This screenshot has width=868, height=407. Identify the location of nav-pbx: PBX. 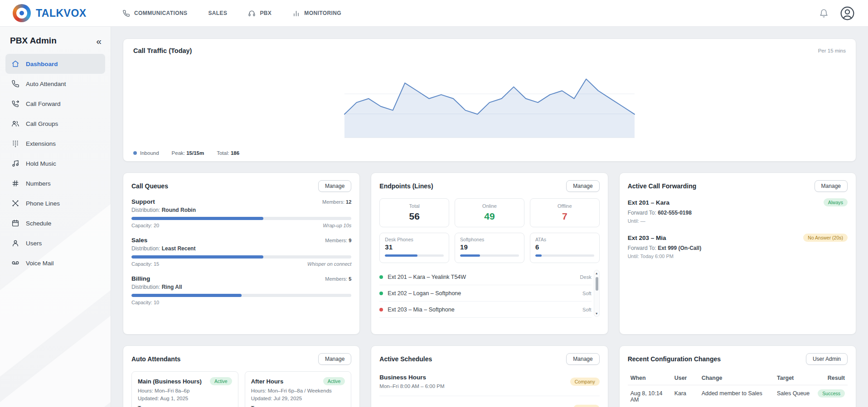
(260, 14).